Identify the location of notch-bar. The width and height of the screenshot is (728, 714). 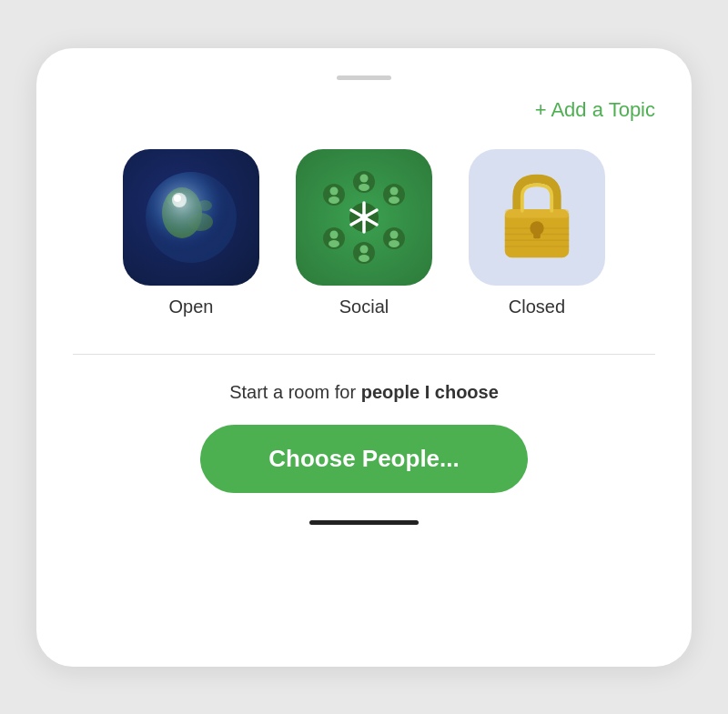
(364, 78).